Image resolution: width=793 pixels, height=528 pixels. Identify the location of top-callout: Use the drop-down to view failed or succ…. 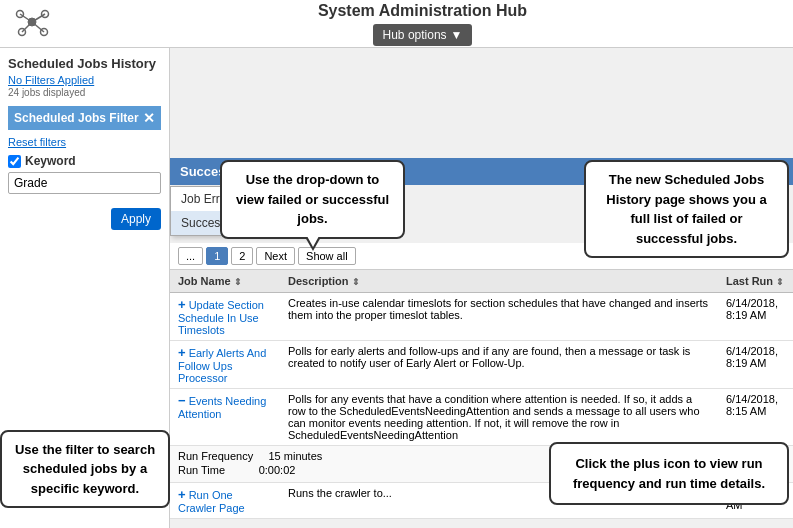
(312, 200).